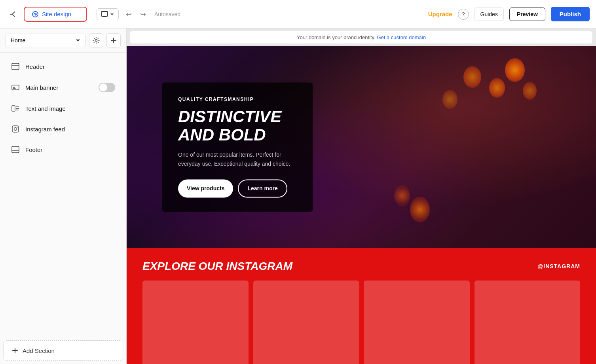 Image resolution: width=596 pixels, height=364 pixels. Describe the element at coordinates (15, 129) in the screenshot. I see `instagram-icon` at that location.